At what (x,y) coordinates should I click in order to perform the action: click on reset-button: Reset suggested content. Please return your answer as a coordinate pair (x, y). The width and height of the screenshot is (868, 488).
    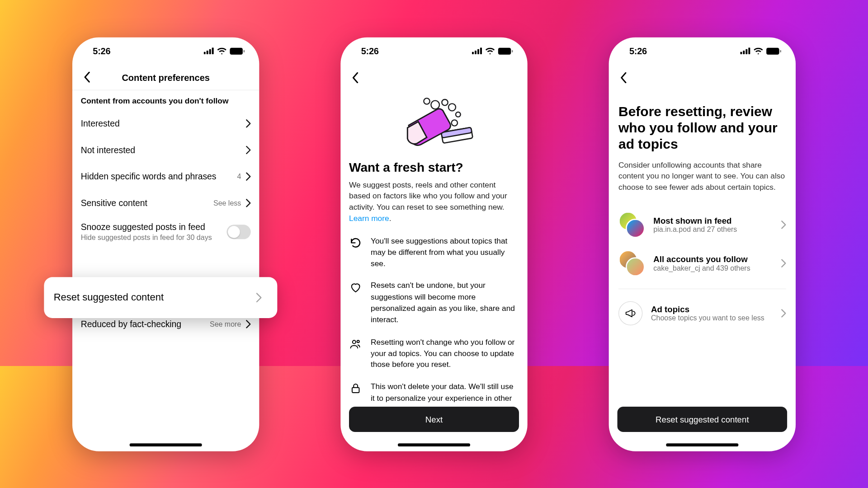
    Looking at the image, I should click on (702, 419).